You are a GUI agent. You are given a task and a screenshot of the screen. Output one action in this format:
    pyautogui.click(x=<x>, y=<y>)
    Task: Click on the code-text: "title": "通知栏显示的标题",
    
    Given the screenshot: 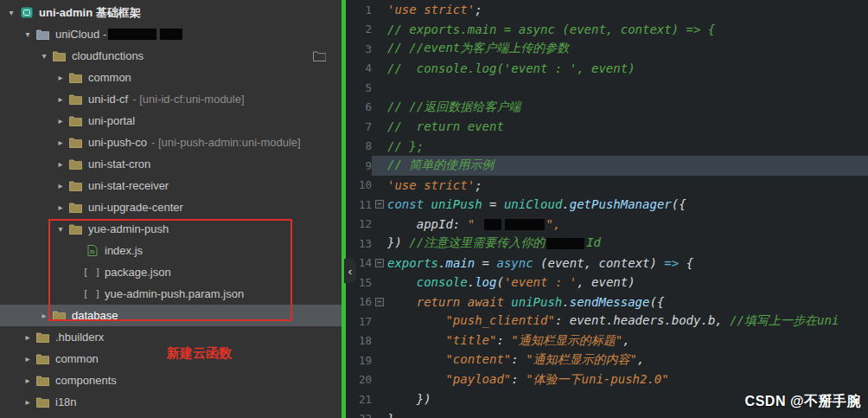 What is the action you would take?
    pyautogui.click(x=628, y=341)
    